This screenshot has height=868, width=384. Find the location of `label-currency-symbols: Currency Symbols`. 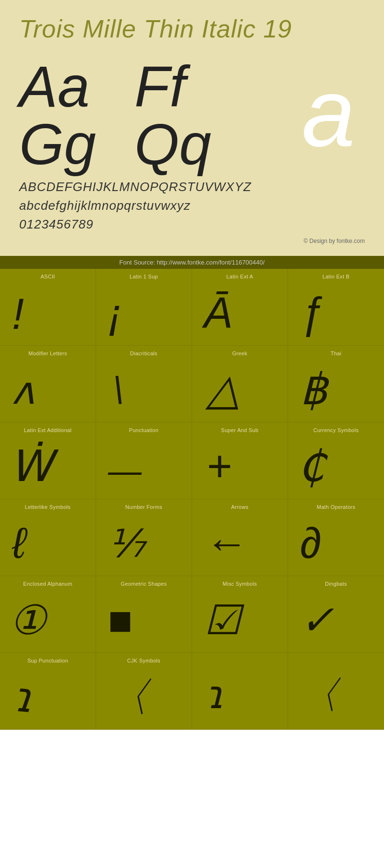

label-currency-symbols: Currency Symbols is located at coordinates (336, 430).